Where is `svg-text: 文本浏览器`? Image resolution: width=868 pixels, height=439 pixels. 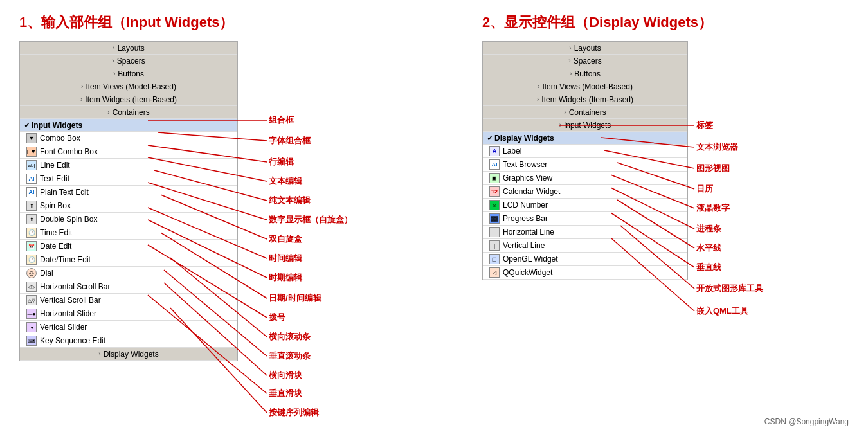 svg-text: 文本浏览器 is located at coordinates (718, 147).